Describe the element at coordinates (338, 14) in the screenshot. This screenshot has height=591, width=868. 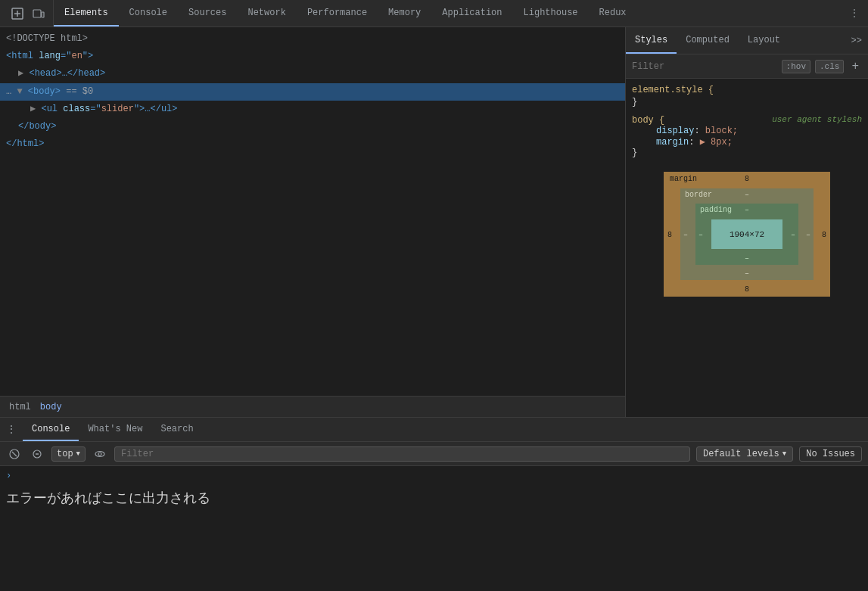
I see `tab-performance: Performance` at that location.